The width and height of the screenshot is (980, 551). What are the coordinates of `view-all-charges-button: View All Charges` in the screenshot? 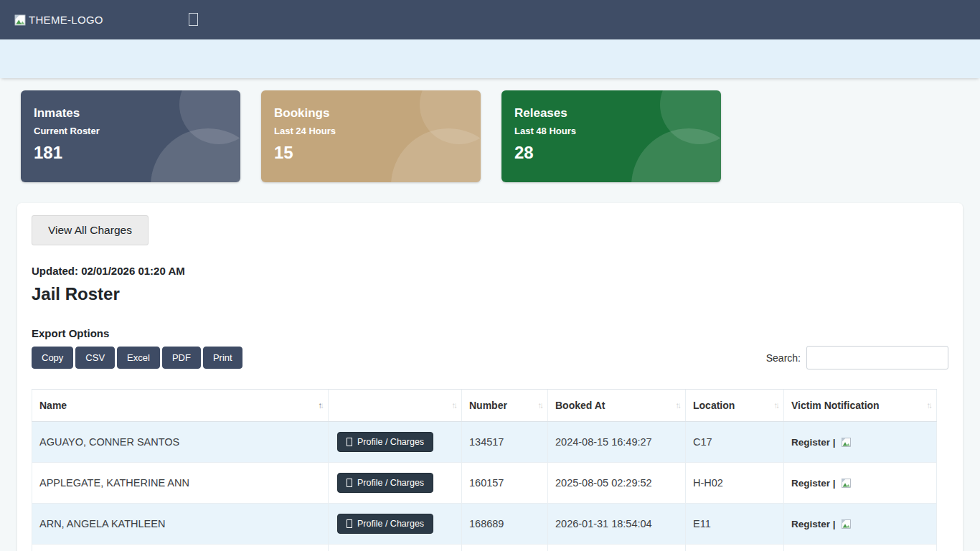 It's located at (90, 230).